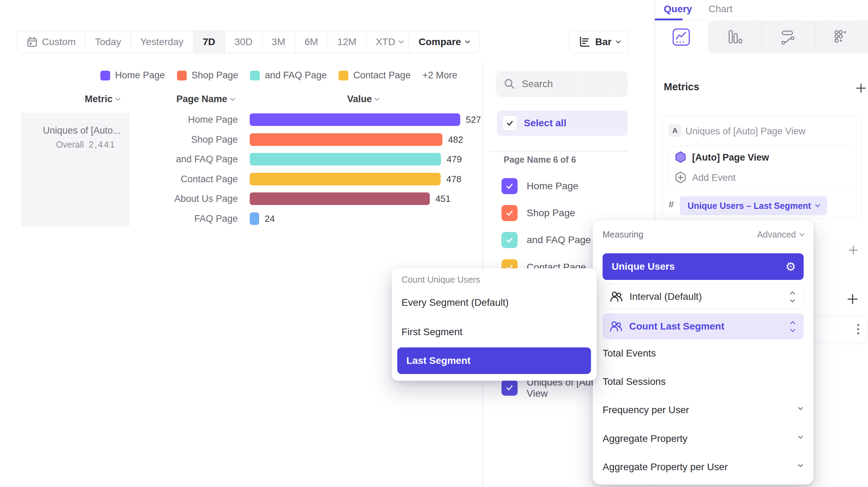 This screenshot has height=487, width=868. What do you see at coordinates (243, 42) in the screenshot?
I see `range-30d: 30D` at bounding box center [243, 42].